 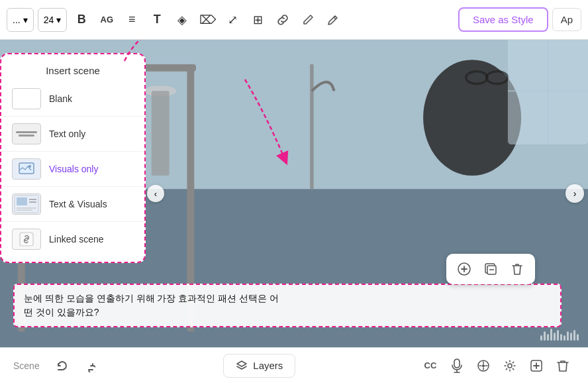 What do you see at coordinates (73, 134) in the screenshot?
I see `scene-item-text-only: Text only` at bounding box center [73, 134].